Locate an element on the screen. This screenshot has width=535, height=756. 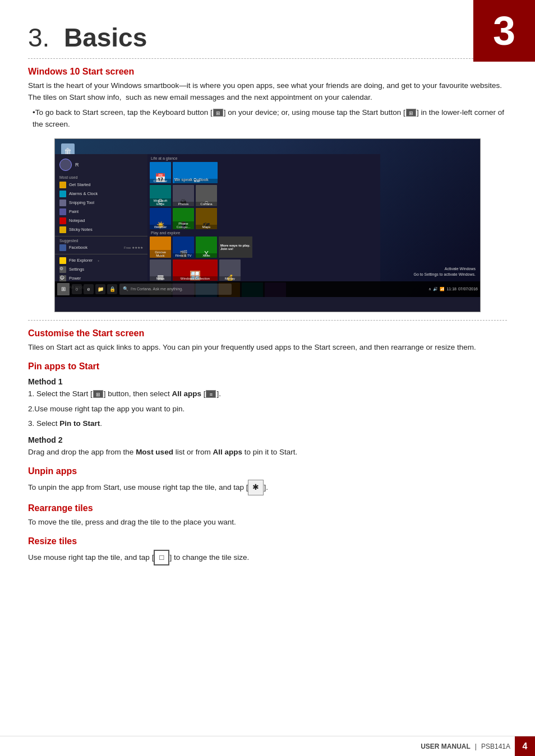
notepad-icon is located at coordinates (63, 221).